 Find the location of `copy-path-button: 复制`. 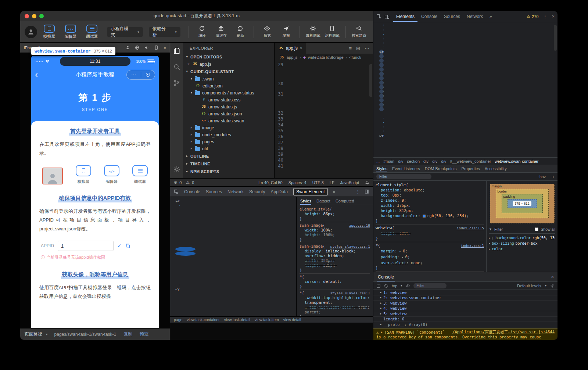

copy-path-button: 复制 is located at coordinates (128, 334).